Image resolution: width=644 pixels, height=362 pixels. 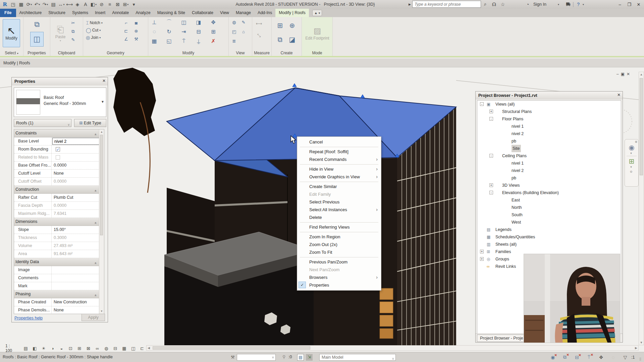 I want to click on section-header-constraints: Constraints», so click(x=59, y=133).